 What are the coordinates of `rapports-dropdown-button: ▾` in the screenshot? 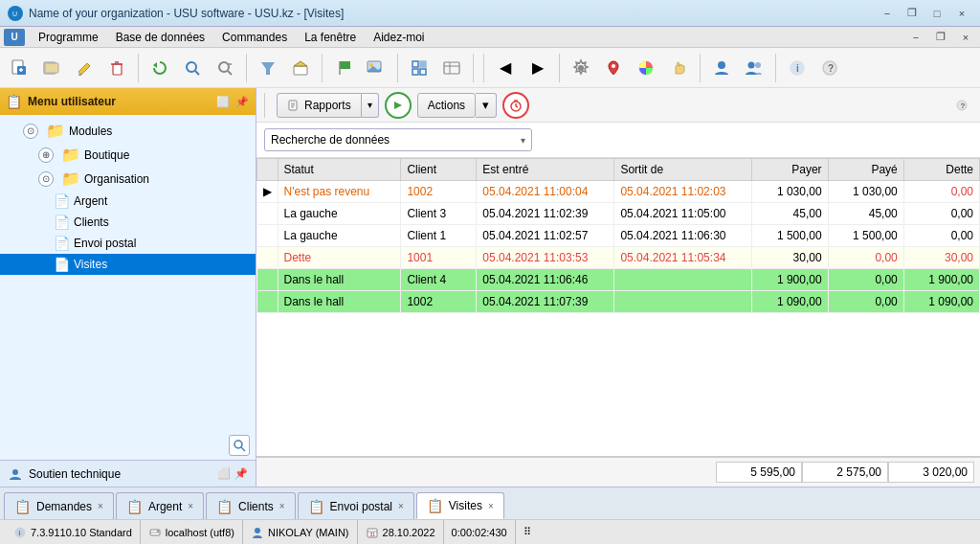 It's located at (370, 105).